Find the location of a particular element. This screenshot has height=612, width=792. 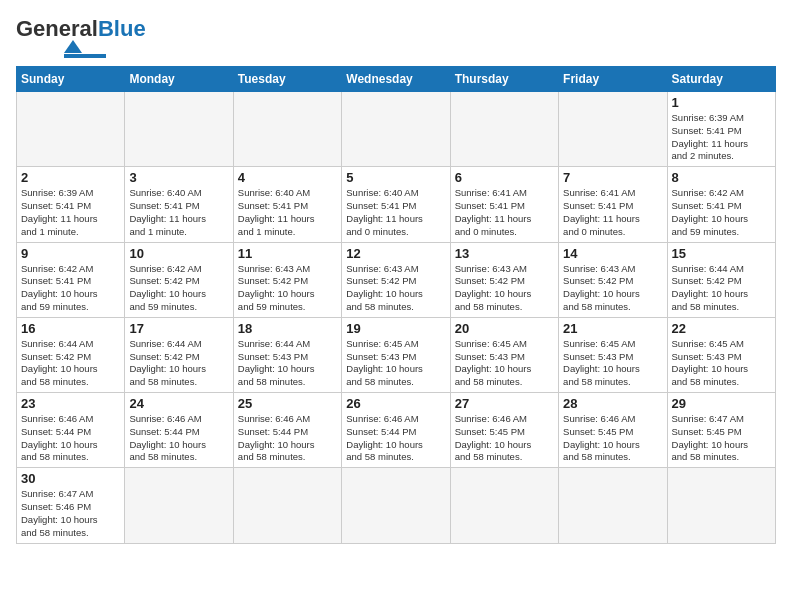

day-number: 4 is located at coordinates (288, 178).